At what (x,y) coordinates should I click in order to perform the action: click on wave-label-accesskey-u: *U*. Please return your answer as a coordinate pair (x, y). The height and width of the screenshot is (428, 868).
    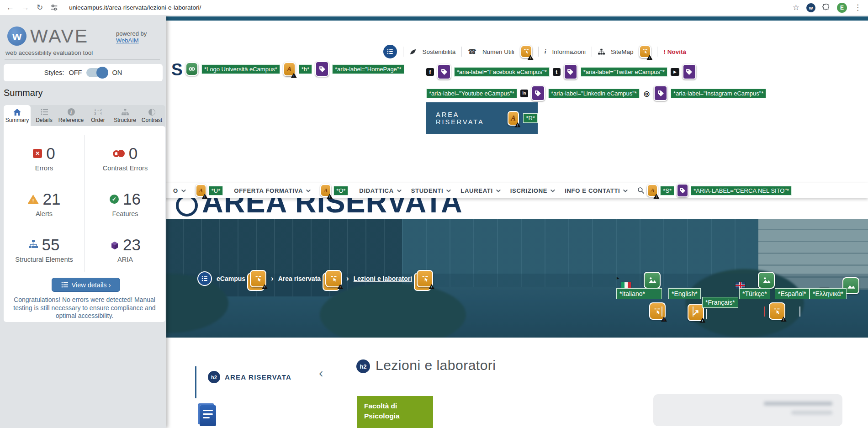
    Looking at the image, I should click on (216, 191).